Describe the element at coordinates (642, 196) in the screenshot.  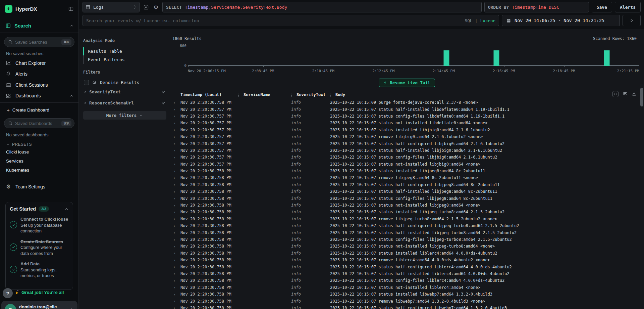
I see `scrollbar-track` at that location.